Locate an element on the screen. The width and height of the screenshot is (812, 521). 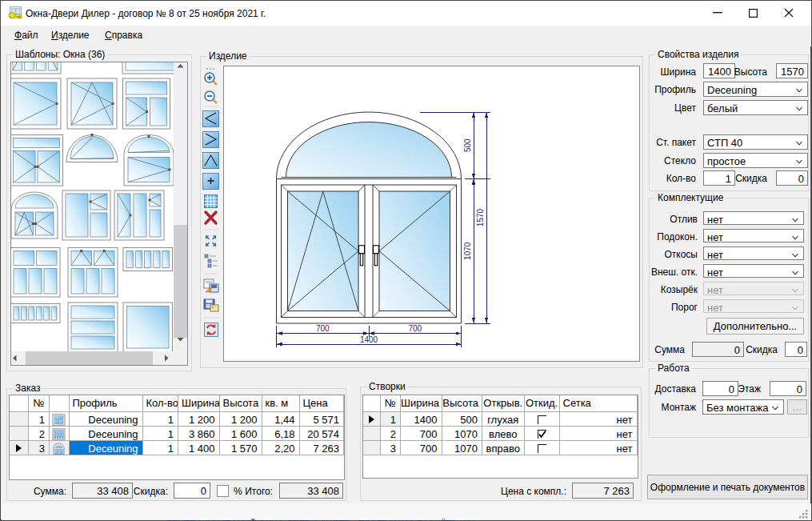
svg-text: 500 is located at coordinates (467, 146).